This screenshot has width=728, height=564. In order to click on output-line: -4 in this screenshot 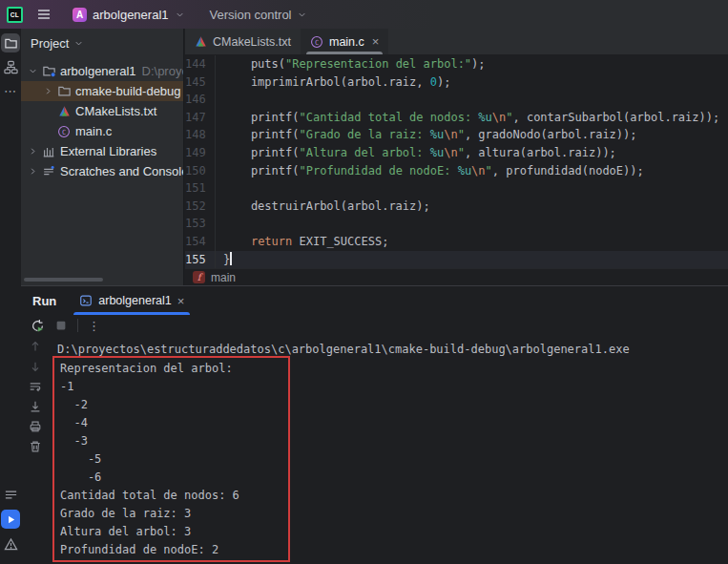, I will do `click(174, 424)`.